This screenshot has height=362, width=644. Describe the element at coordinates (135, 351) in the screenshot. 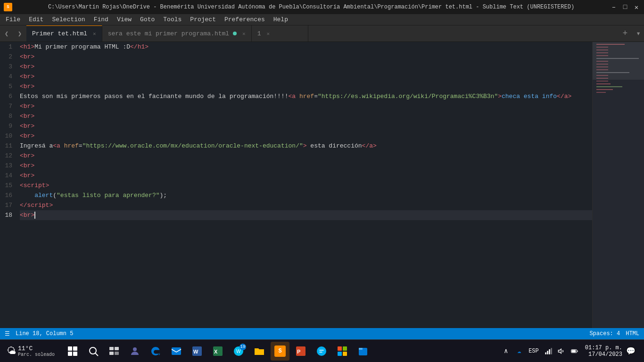

I see `teams-button` at that location.